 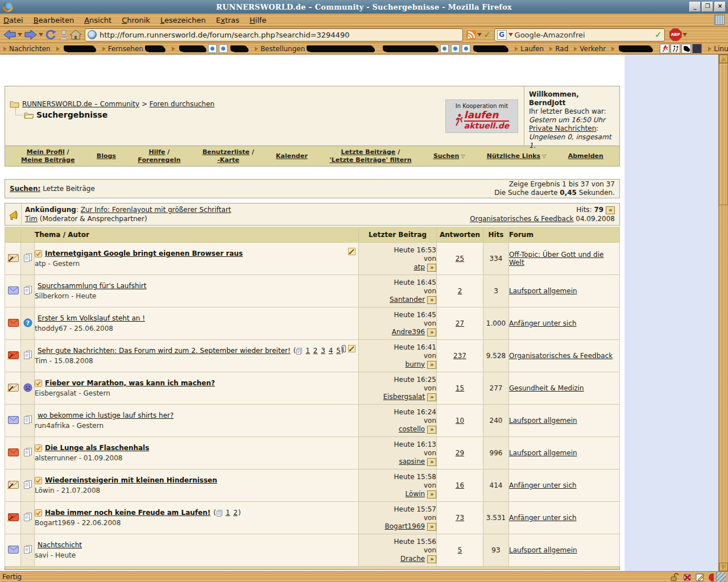 What do you see at coordinates (460, 421) in the screenshot?
I see `replies-link: 10` at bounding box center [460, 421].